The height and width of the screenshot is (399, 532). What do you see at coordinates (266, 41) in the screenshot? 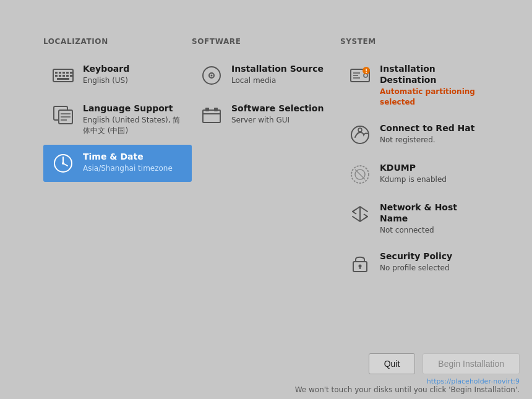
I see `section-title-software: SOFTWARE` at bounding box center [266, 41].